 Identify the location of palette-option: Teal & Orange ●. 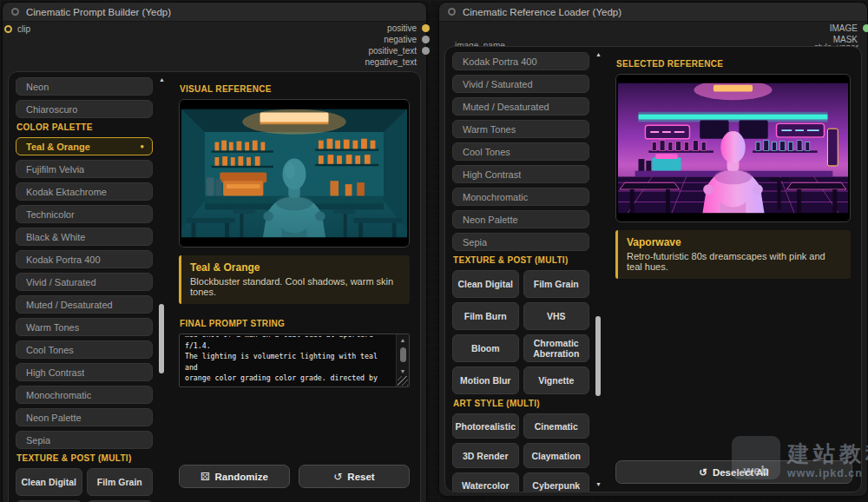
(84, 146).